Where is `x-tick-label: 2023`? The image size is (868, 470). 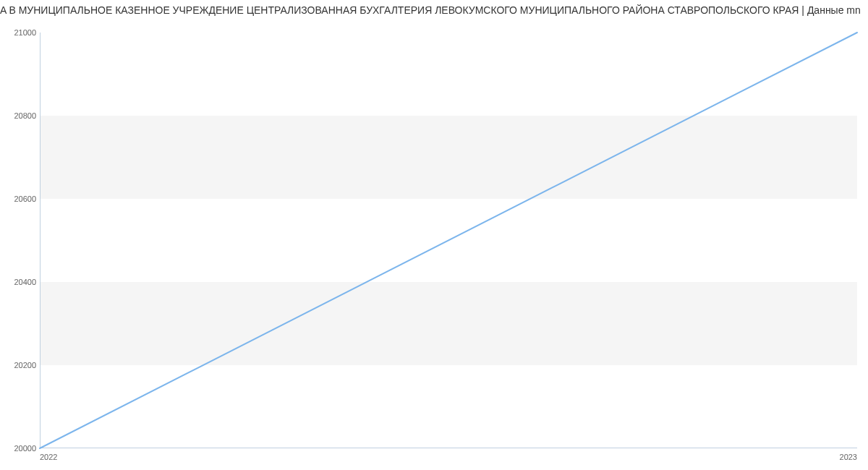 x-tick-label: 2023 is located at coordinates (848, 457).